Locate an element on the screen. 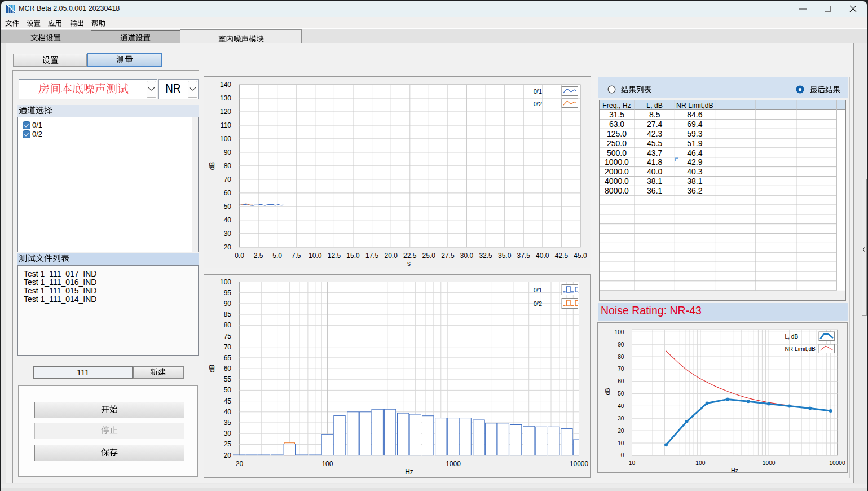 The height and width of the screenshot is (491, 868). svg-text: 45.5 is located at coordinates (654, 143).